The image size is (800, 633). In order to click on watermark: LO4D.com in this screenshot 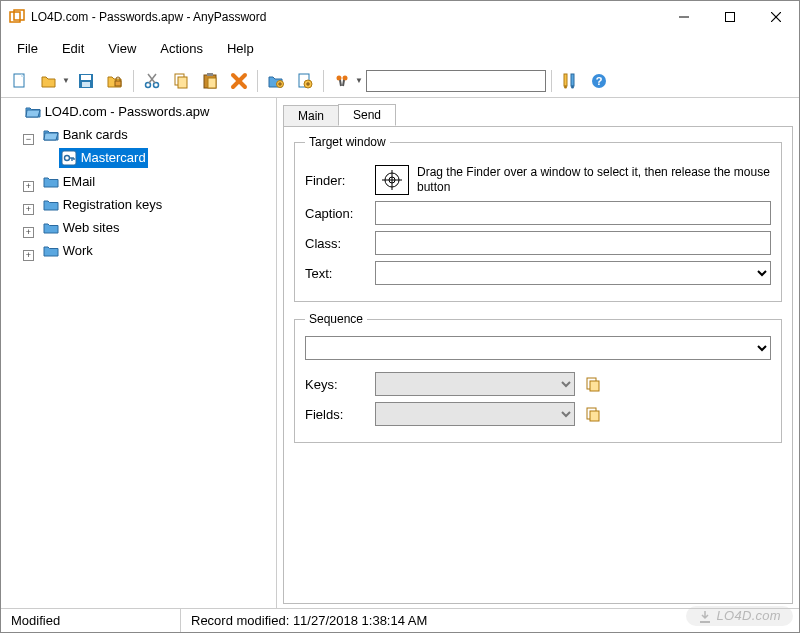, I will do `click(740, 616)`.